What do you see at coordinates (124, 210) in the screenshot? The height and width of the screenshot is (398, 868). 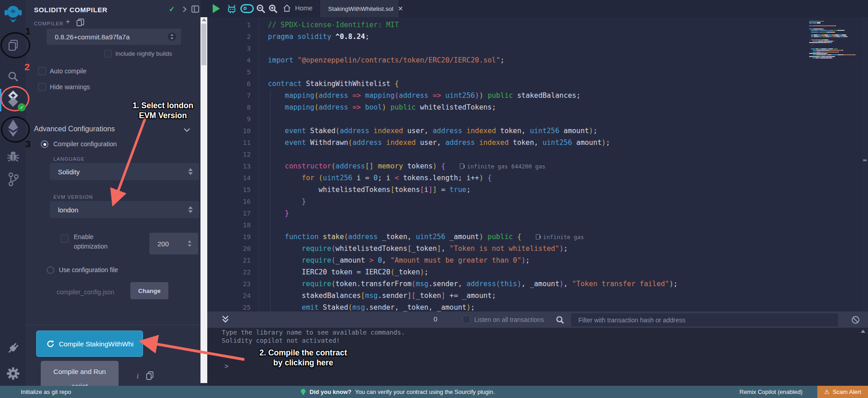 I see `evm-version-select: london` at bounding box center [124, 210].